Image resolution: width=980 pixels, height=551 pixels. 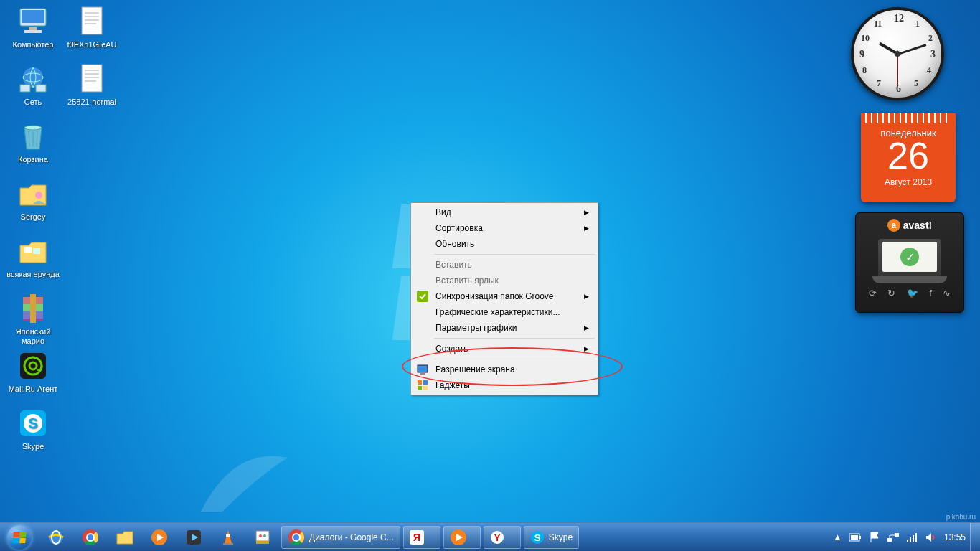 I want to click on menu-item: Разрешение экрана, so click(x=504, y=369).